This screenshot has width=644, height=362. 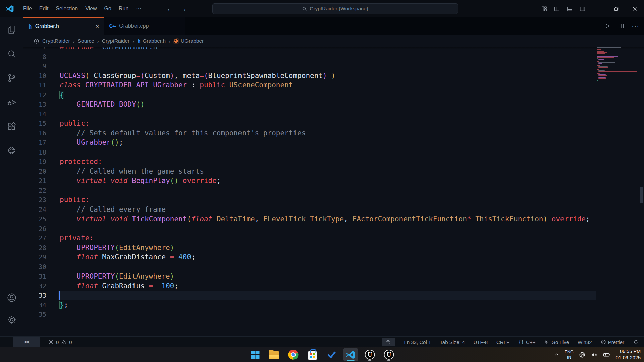 I want to click on line-number: 20, so click(x=35, y=172).